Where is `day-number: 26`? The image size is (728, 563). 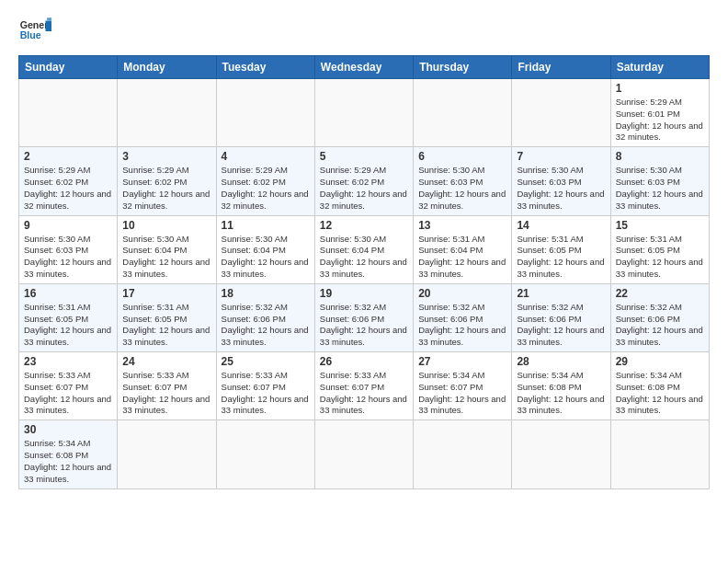 day-number: 26 is located at coordinates (364, 362).